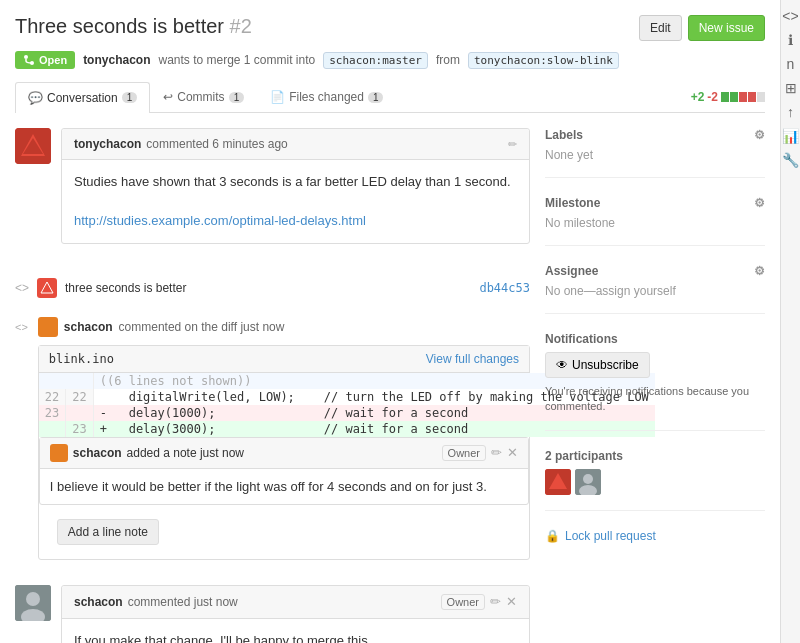 This screenshot has height=643, width=800. What do you see at coordinates (791, 64) in the screenshot?
I see `nav-person-icon: n` at bounding box center [791, 64].